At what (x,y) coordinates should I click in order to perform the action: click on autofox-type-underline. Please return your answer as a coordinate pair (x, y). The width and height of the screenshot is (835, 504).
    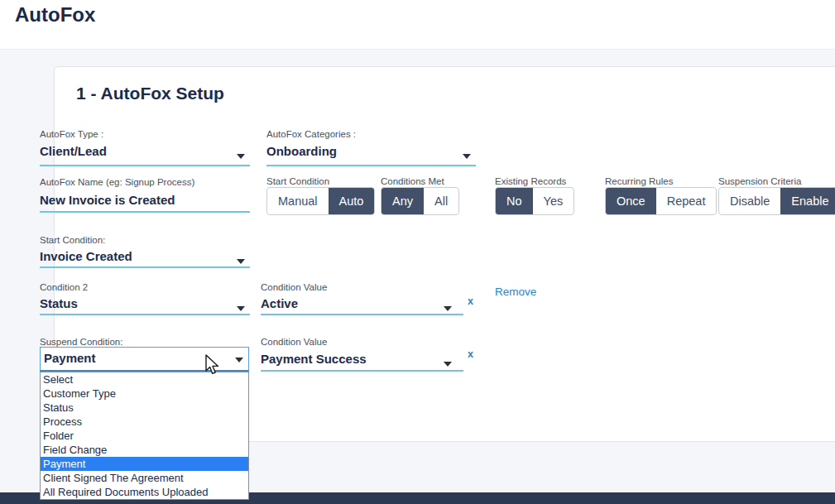
    Looking at the image, I should click on (145, 166).